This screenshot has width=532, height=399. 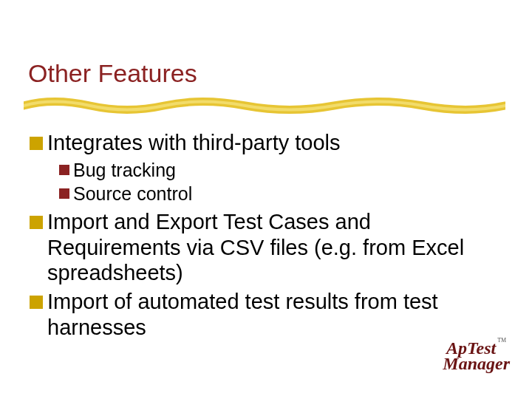 What do you see at coordinates (112, 73) in the screenshot?
I see `slide-title: Other Features` at bounding box center [112, 73].